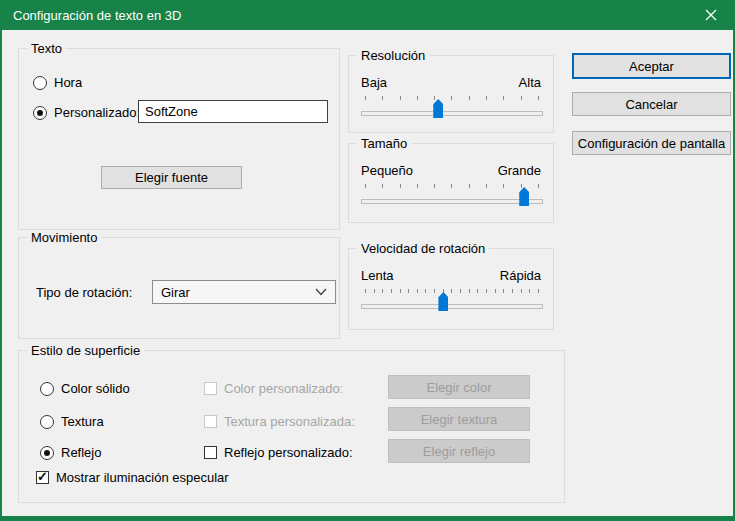 This screenshot has height=521, width=735. Describe the element at coordinates (451, 289) in the screenshot. I see `group-velocidad: Velocidad de rotación Lenta Rápida` at that location.